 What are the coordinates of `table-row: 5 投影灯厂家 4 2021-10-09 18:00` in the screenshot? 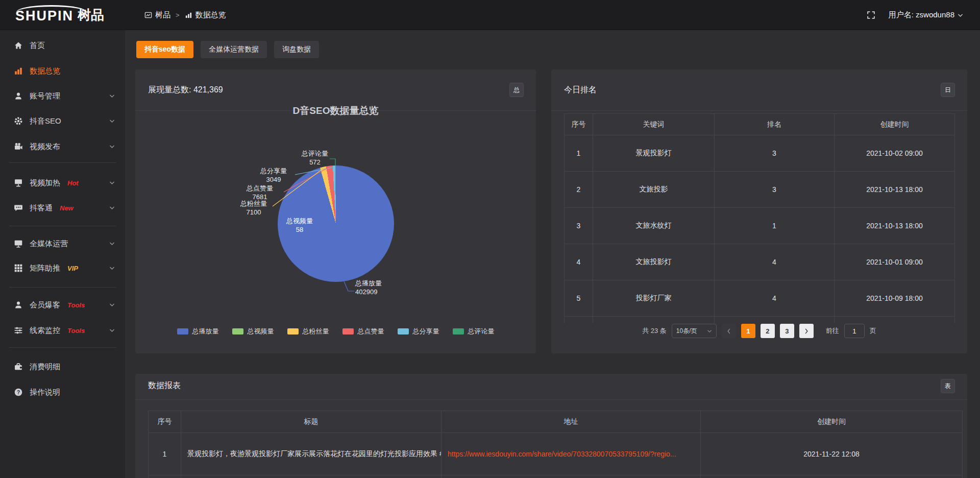 It's located at (760, 298).